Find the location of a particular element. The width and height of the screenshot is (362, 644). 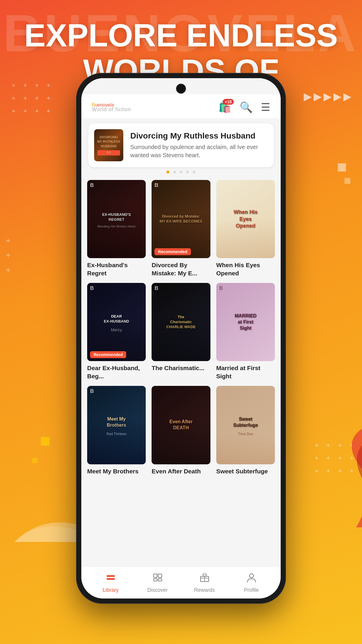

book-title-1: Ex-Husband's Regret is located at coordinates (117, 269).